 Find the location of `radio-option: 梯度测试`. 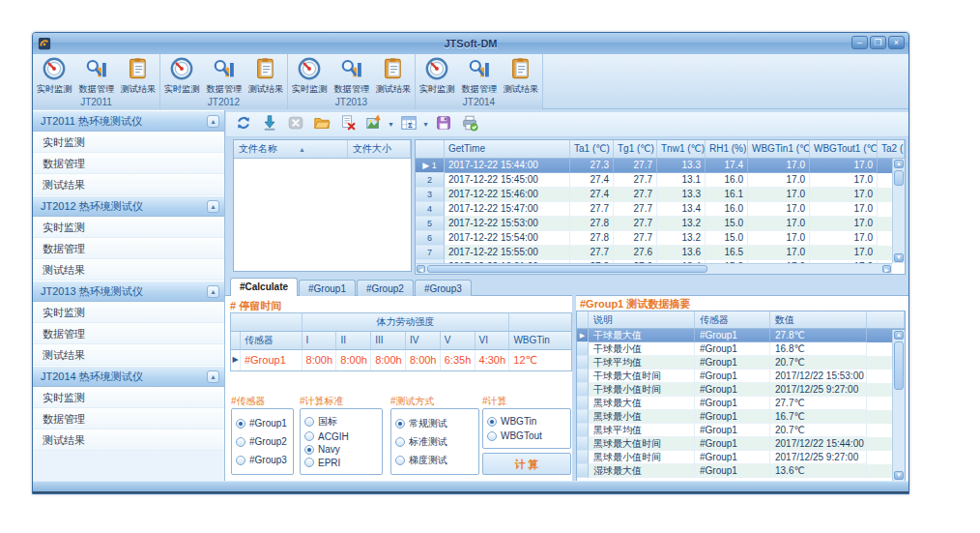

radio-option: 梯度测试 is located at coordinates (435, 460).